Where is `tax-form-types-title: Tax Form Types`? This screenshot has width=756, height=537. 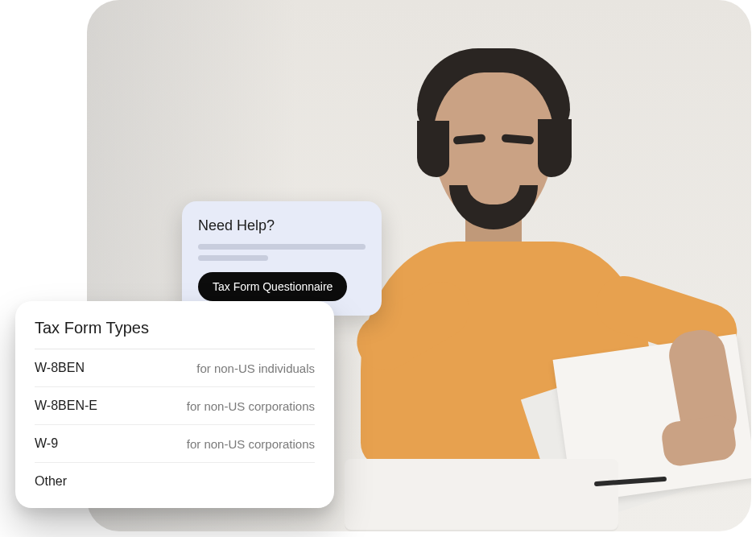 tax-form-types-title: Tax Form Types is located at coordinates (175, 333).